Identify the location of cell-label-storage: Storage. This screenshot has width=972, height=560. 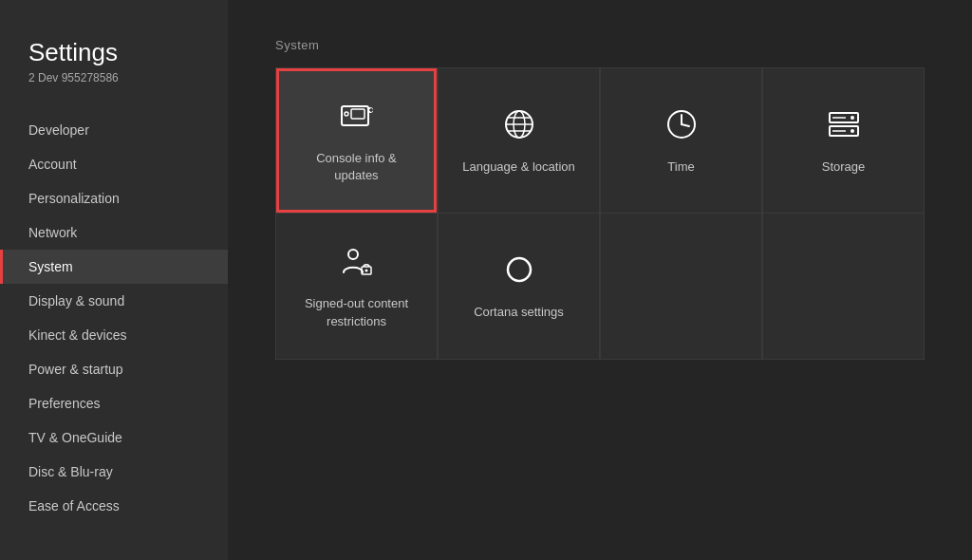
(844, 167).